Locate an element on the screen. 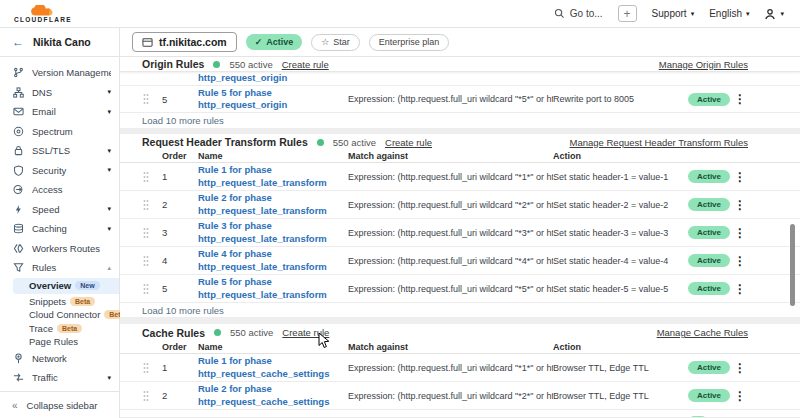 The width and height of the screenshot is (800, 418). sidebar-item-trace: Trace Beta is located at coordinates (60, 329).